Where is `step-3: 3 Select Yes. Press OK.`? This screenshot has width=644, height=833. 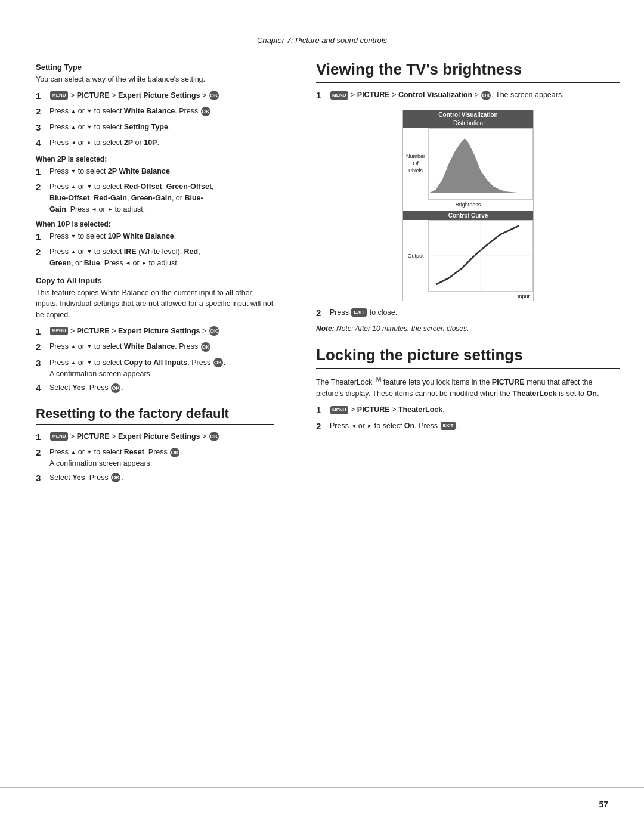
step-3: 3 Select Yes. Press OK. is located at coordinates (155, 479).